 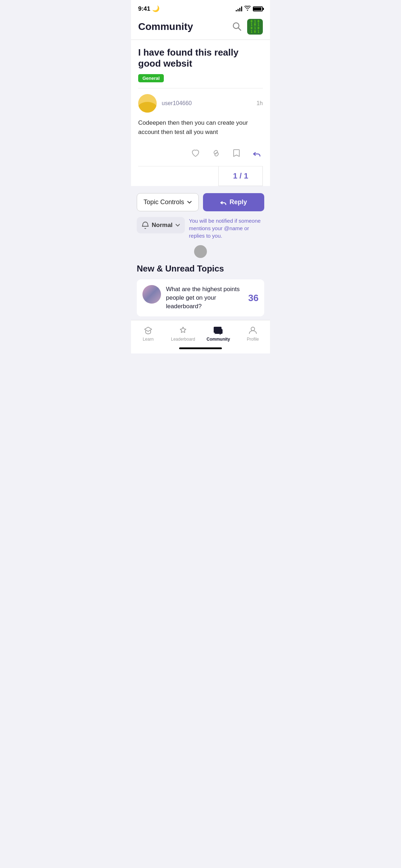 What do you see at coordinates (200, 28) in the screenshot?
I see `app-header: Community 0 1 01 0 10 1 01 0 1` at bounding box center [200, 28].